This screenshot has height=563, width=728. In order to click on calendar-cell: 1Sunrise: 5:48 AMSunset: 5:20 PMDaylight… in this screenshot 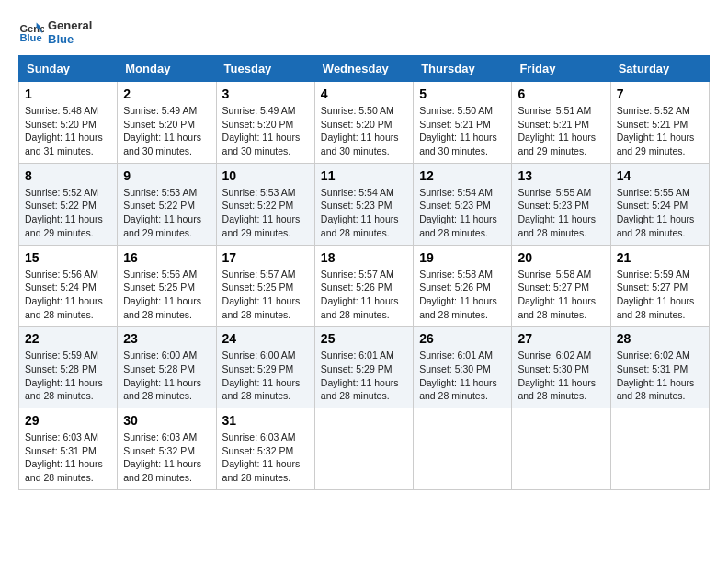, I will do `click(68, 123)`.